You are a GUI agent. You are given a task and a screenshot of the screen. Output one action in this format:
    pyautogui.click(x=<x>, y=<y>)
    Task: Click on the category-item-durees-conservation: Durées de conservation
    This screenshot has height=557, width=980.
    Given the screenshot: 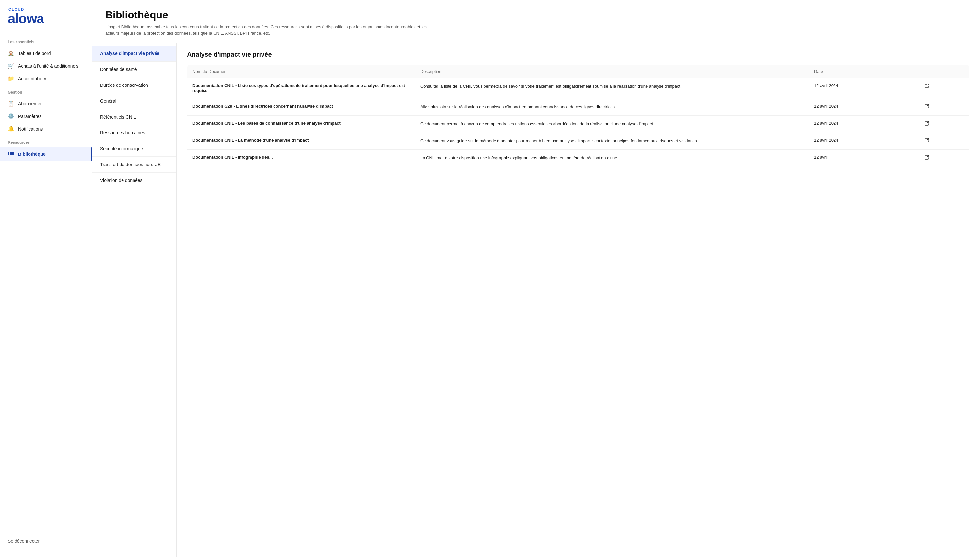 What is the action you would take?
    pyautogui.click(x=134, y=85)
    